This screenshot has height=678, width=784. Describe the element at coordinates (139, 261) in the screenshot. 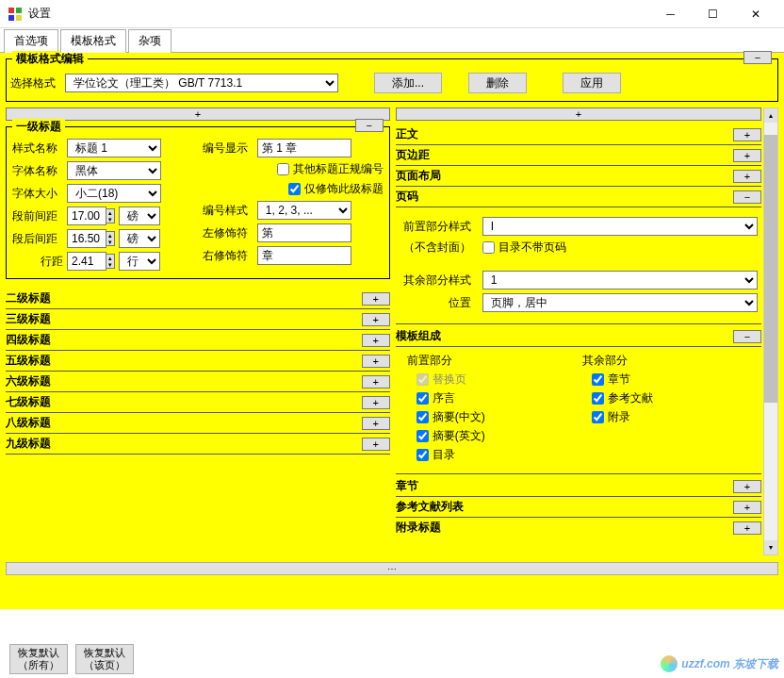

I see `line-spacing-unit: 行` at that location.